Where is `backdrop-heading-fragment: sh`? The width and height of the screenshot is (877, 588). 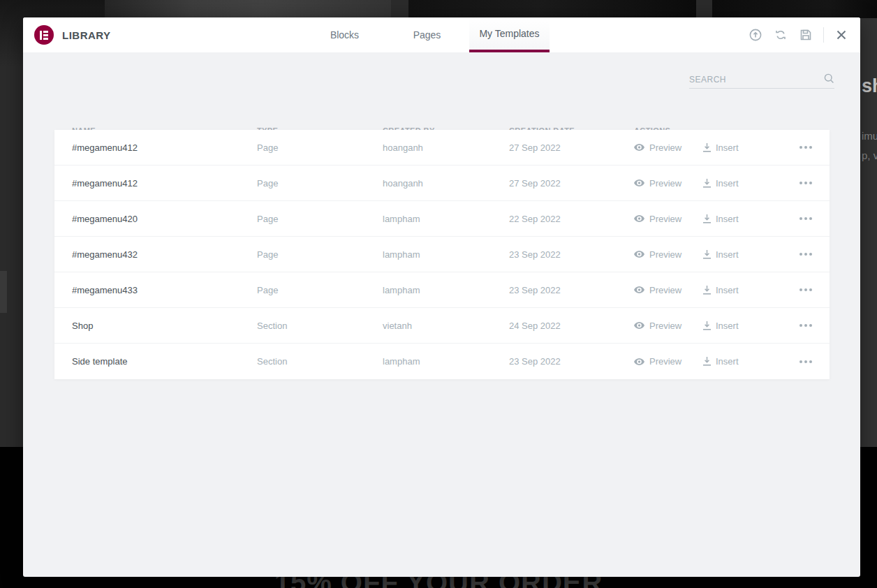 backdrop-heading-fragment: sh is located at coordinates (869, 87).